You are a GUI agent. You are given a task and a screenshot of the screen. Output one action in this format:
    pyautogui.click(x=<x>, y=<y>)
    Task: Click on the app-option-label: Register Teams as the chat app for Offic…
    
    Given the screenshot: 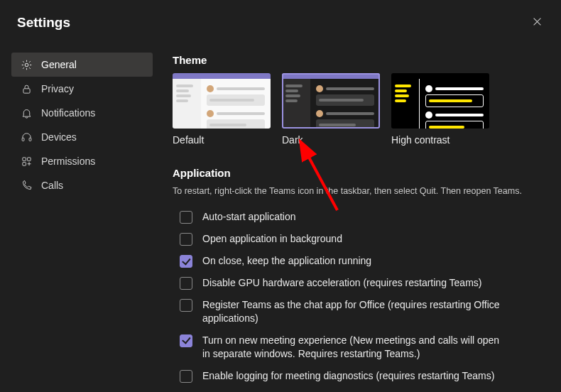 What is the action you would take?
    pyautogui.click(x=355, y=312)
    